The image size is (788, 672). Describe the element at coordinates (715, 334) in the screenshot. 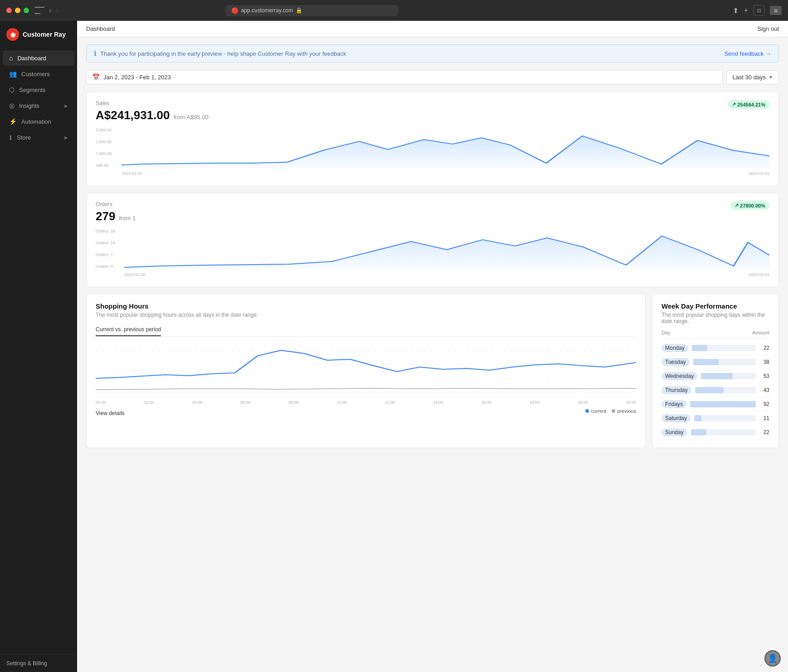

I see `weekday-table-header: Day Amount` at that location.